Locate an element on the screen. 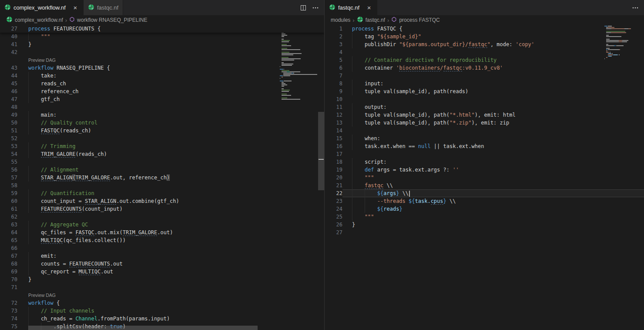 The height and width of the screenshot is (330, 644). vertical-scrollbar-thumb is located at coordinates (321, 151).